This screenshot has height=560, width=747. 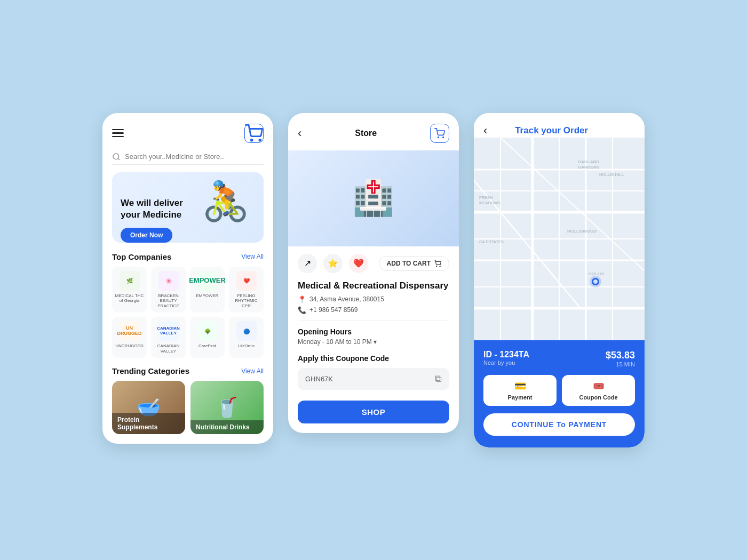 I want to click on store-info: Medical & Recreational Dispensary 📍 34, …, so click(x=374, y=317).